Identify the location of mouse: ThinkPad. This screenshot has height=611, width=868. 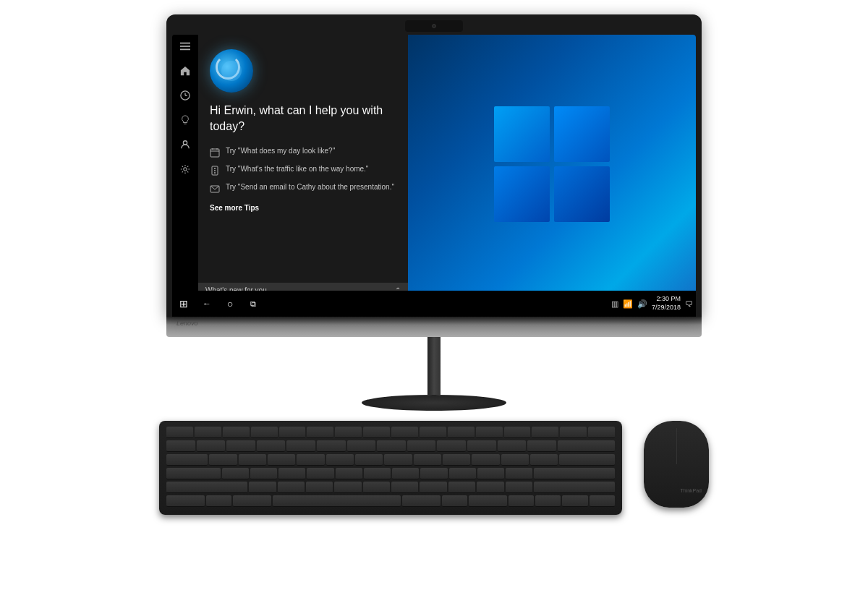
(676, 464).